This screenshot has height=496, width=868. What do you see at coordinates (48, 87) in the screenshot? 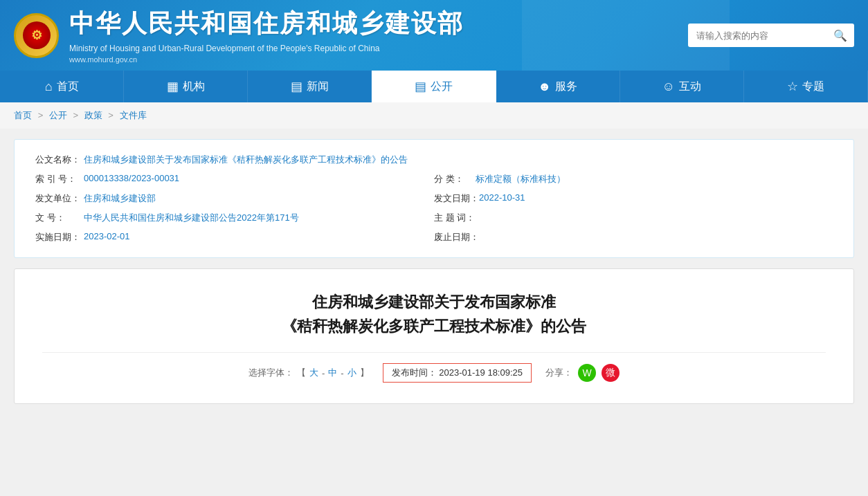
I see `home-icon: ⌂` at bounding box center [48, 87].